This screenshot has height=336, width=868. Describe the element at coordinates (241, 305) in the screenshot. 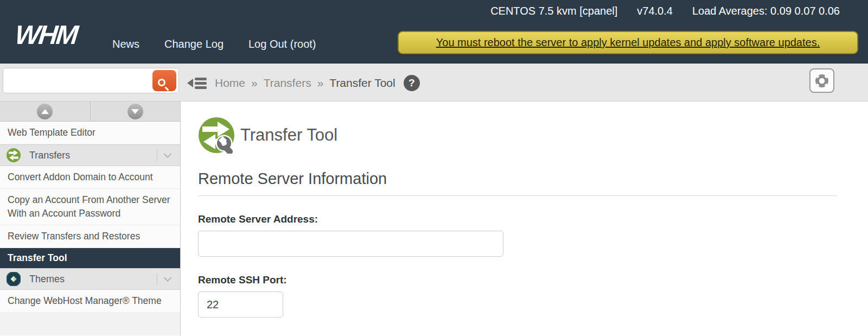

I see `remote-ssh-port-input` at that location.